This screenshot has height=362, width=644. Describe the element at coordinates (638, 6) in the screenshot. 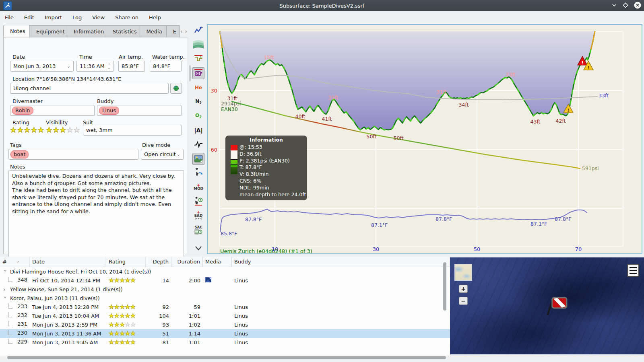

I see `close-button` at that location.